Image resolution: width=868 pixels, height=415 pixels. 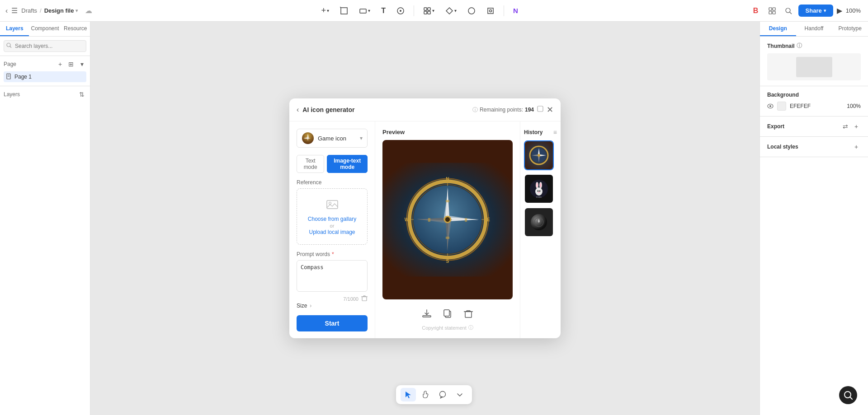 What do you see at coordinates (814, 29) in the screenshot?
I see `right-tabs: Design Handoff Prototype` at bounding box center [814, 29].